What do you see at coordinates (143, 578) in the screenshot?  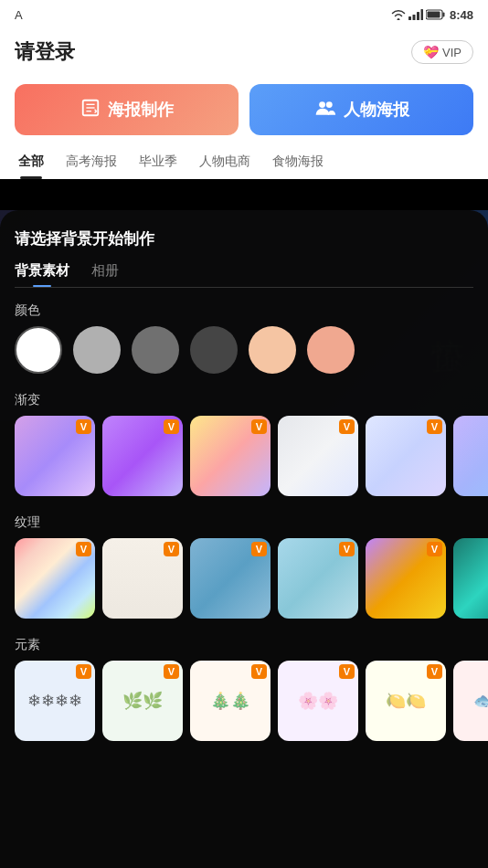 I see `texture-item-2: V` at bounding box center [143, 578].